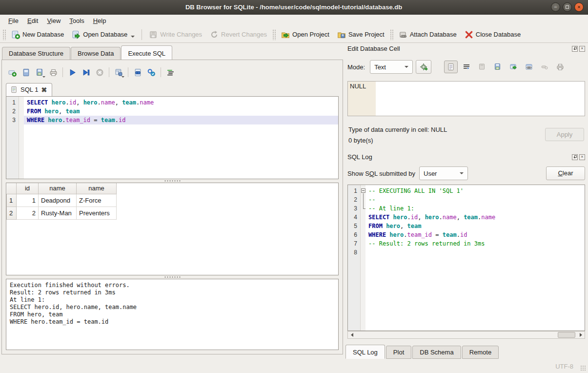 The image size is (588, 373). Describe the element at coordinates (555, 7) in the screenshot. I see `minimize-button: −` at that location.